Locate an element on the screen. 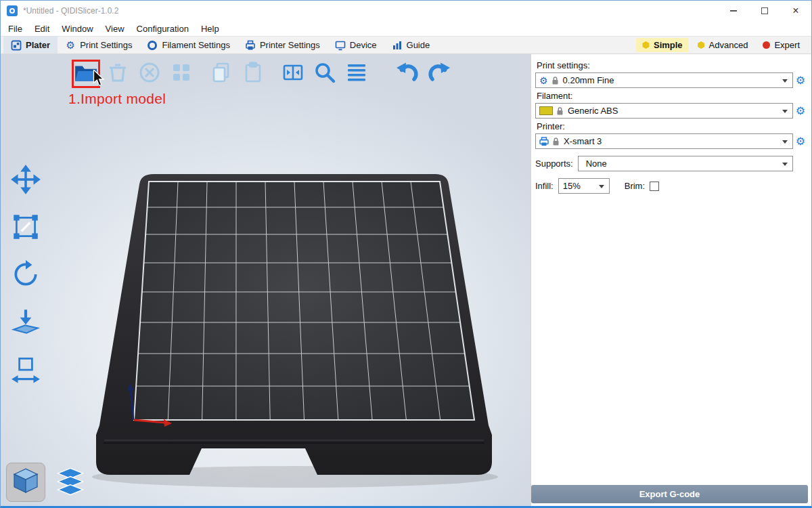 The image size is (812, 508). tab-guide: Guide is located at coordinates (411, 45).